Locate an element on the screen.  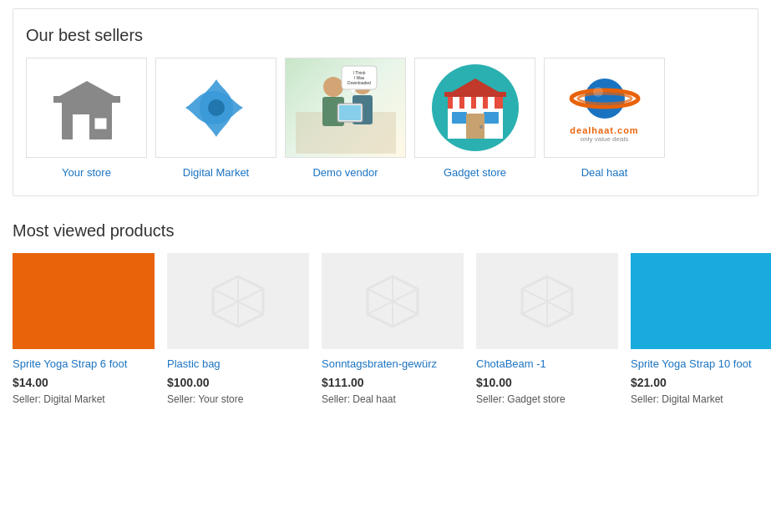
product-name-2: Sonntagsbraten-gewürz is located at coordinates (397, 364).